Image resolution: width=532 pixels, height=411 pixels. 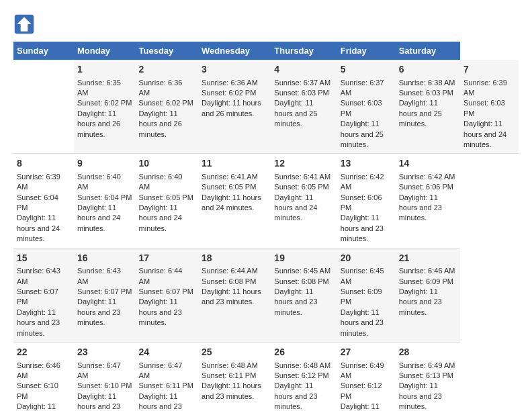 I want to click on day-cell: 18Sunrise: 6:44 AMSunset: 6:08 PMDayligh…, so click(x=234, y=295).